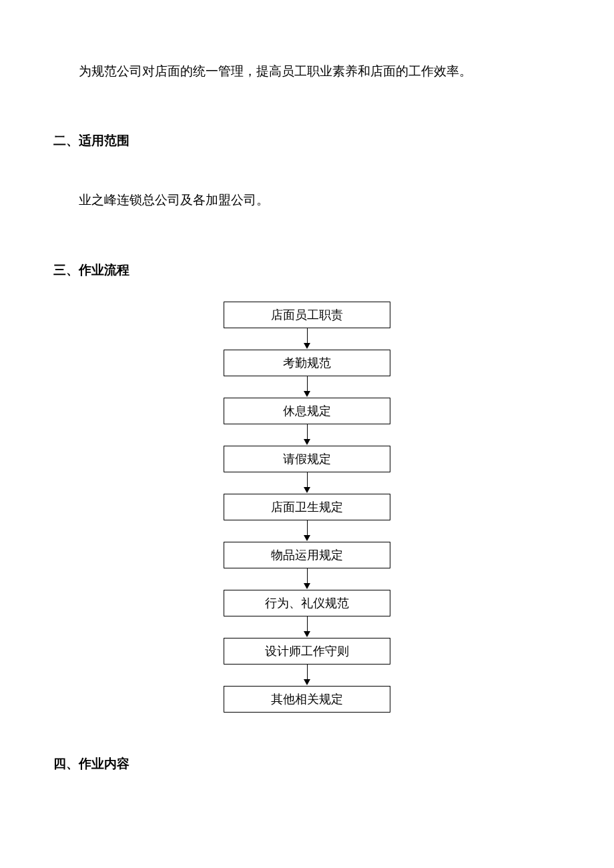  What do you see at coordinates (307, 200) in the screenshot?
I see `section-2-body: 业之峰连锁总公司及各加盟公司。` at bounding box center [307, 200].